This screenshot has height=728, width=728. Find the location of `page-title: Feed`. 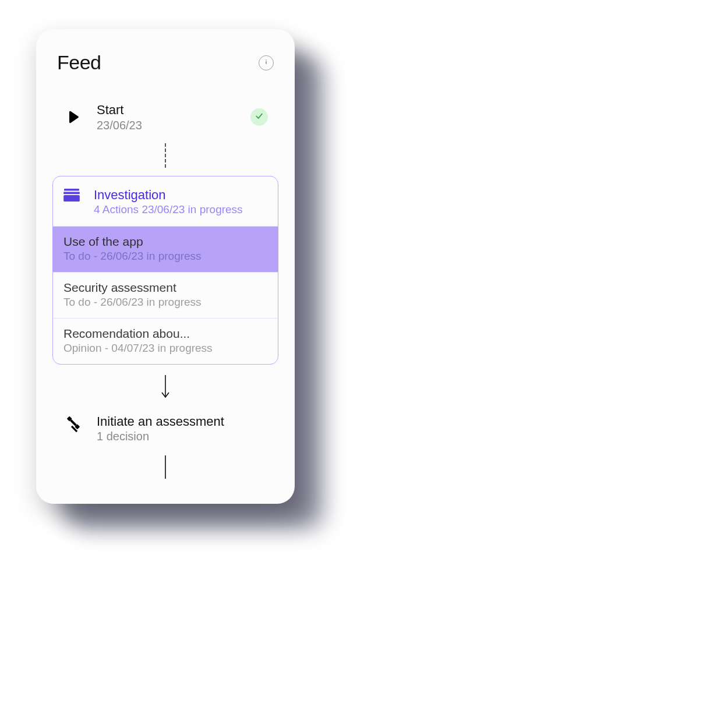

page-title: Feed is located at coordinates (79, 63).